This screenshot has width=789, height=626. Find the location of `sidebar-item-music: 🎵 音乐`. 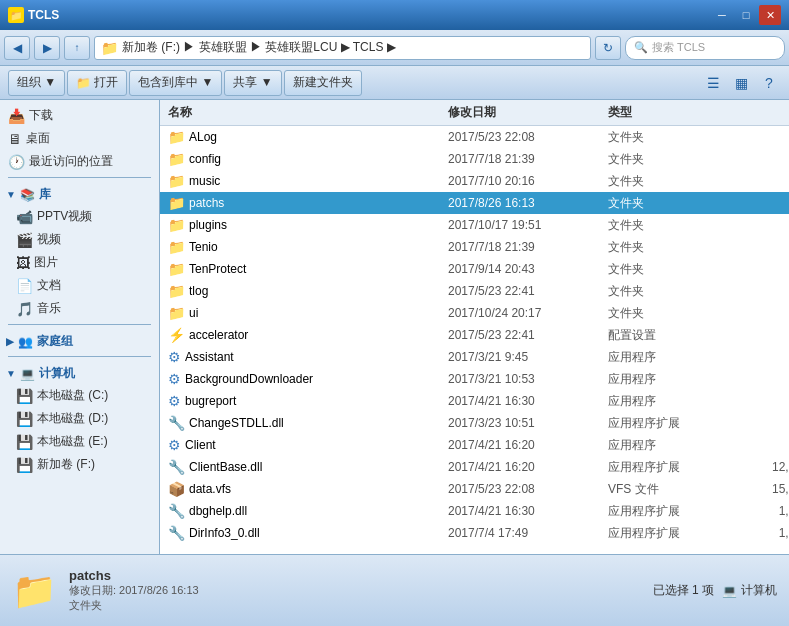

sidebar-item-music: 🎵 音乐 is located at coordinates (84, 308).